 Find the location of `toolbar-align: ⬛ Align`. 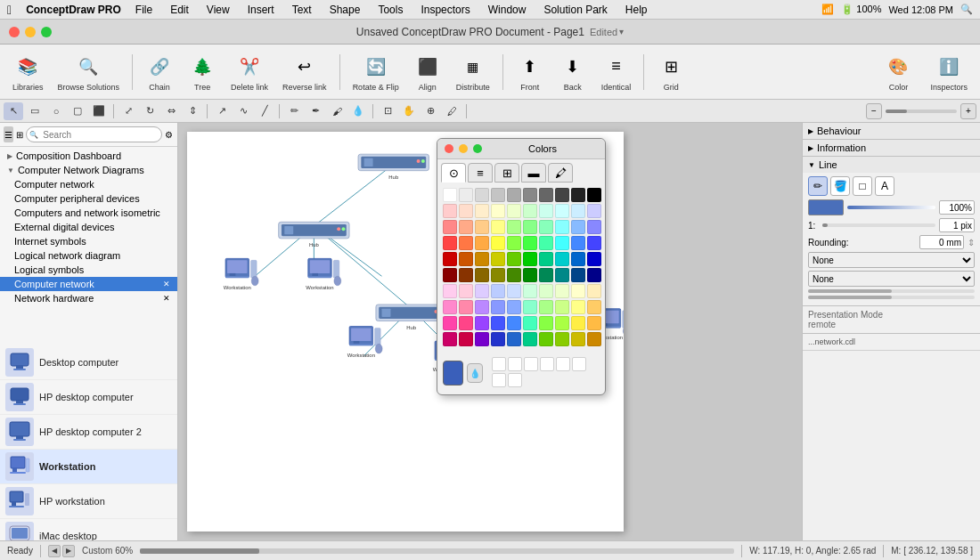

toolbar-align: ⬛ Align is located at coordinates (428, 72).